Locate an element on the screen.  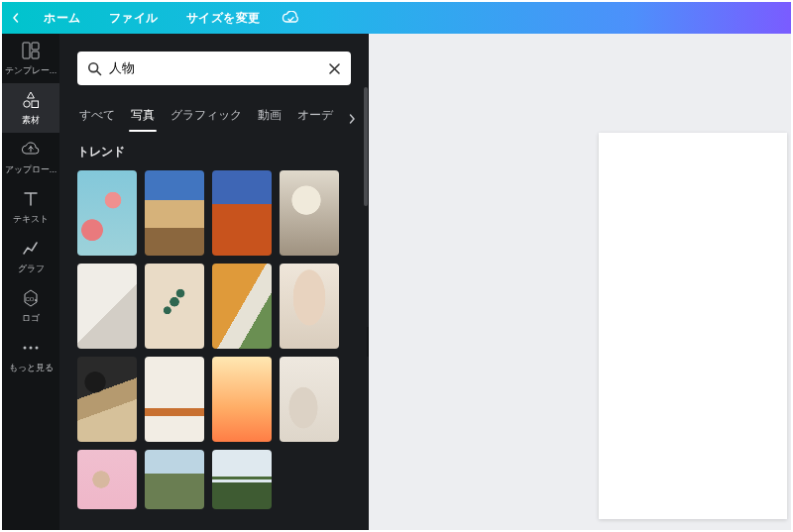
menu-file: ファイル is located at coordinates (134, 18).